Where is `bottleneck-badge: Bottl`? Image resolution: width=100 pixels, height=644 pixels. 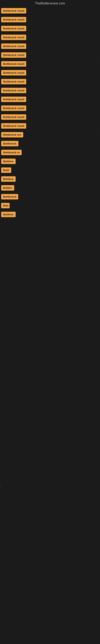
bottleneck-badge: Bottl is located at coordinates (6, 170).